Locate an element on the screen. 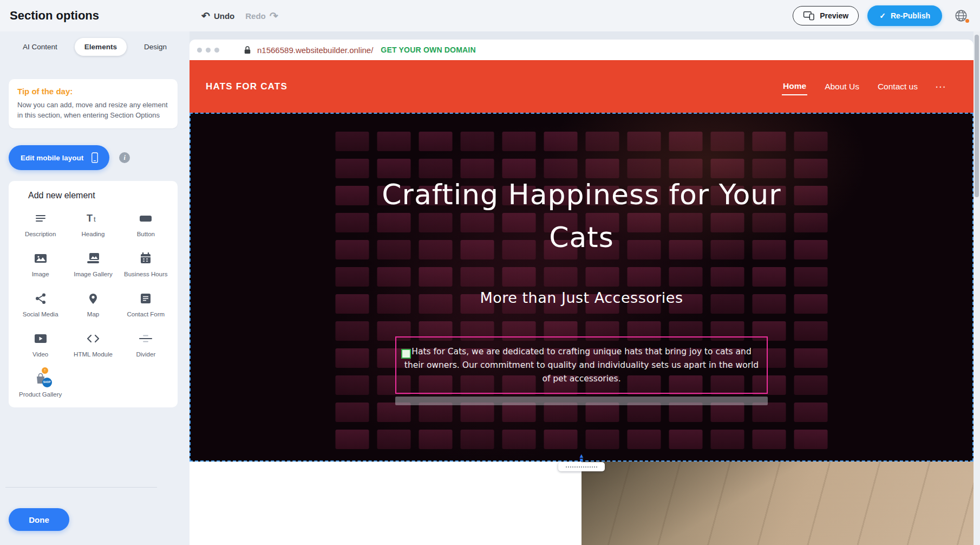  browser-chrome-bar: n1566589.websitebuilder.online/ GET YOUR… is located at coordinates (582, 50).